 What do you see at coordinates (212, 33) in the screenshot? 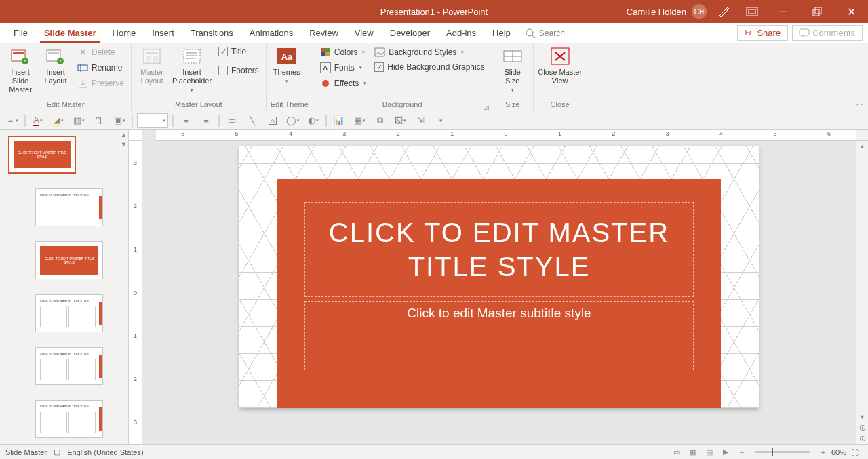
I see `tab-transitions: Transitions` at bounding box center [212, 33].